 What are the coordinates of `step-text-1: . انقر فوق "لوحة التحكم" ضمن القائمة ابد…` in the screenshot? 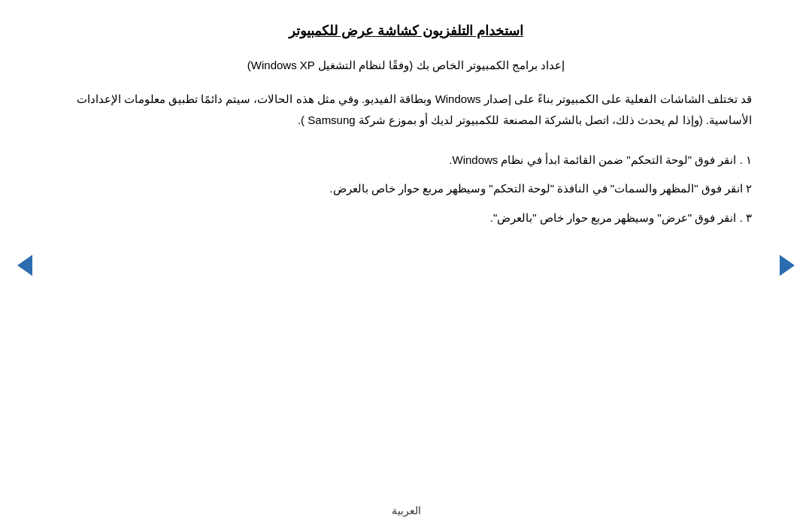 It's located at (595, 159).